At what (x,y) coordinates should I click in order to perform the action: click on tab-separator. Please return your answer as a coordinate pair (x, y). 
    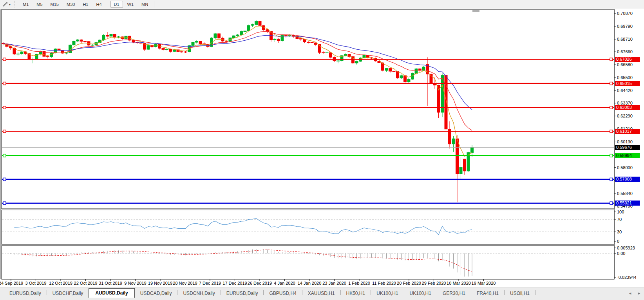
    Looking at the image, I should click on (535, 293).